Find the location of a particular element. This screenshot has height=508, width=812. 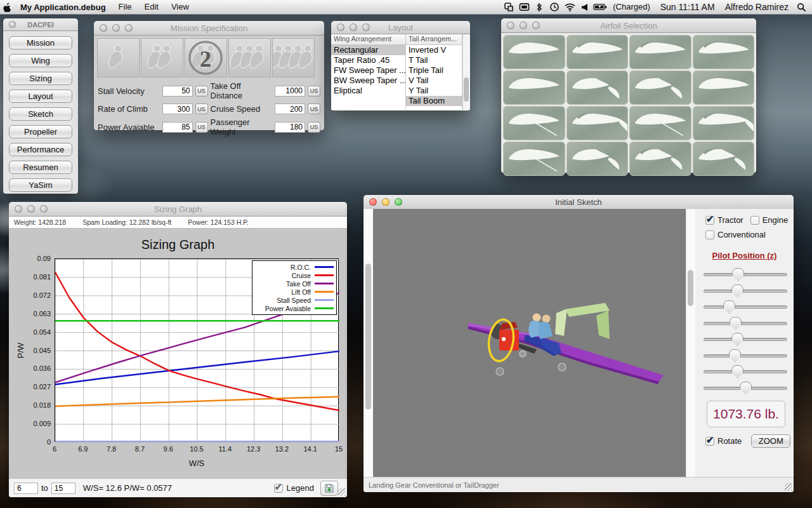

active-app-name: My Application.debug is located at coordinates (63, 8).